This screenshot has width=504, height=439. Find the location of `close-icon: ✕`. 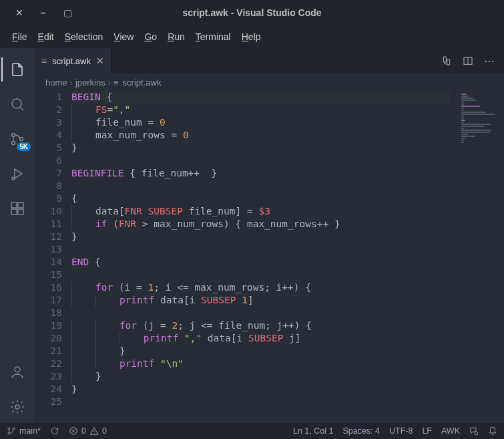

close-icon: ✕ is located at coordinates (19, 13).